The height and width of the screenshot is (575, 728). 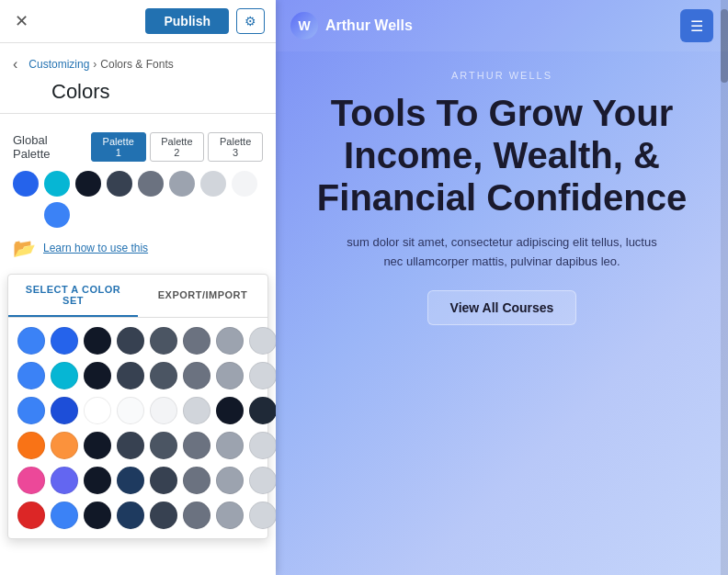 I want to click on learn-link: Learn how to use this, so click(x=96, y=248).